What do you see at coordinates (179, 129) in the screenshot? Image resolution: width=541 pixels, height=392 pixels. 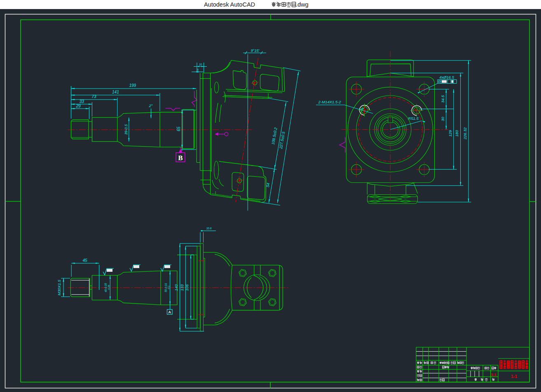 I see `svg-text: 65` at bounding box center [179, 129].